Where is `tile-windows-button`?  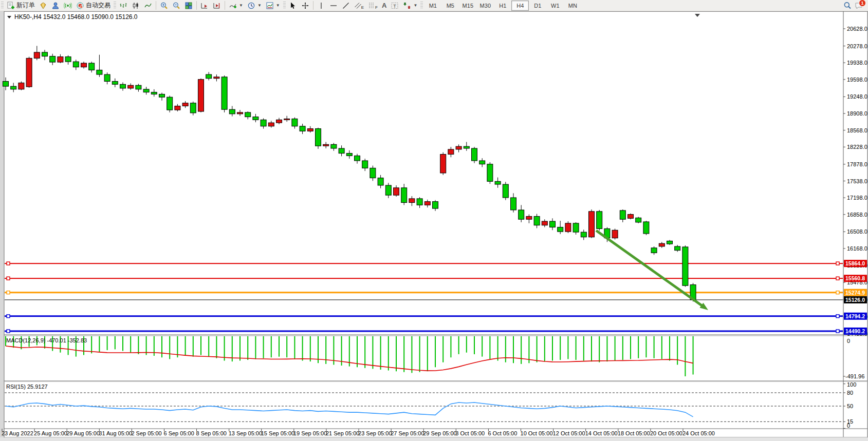 tile-windows-button is located at coordinates (189, 6).